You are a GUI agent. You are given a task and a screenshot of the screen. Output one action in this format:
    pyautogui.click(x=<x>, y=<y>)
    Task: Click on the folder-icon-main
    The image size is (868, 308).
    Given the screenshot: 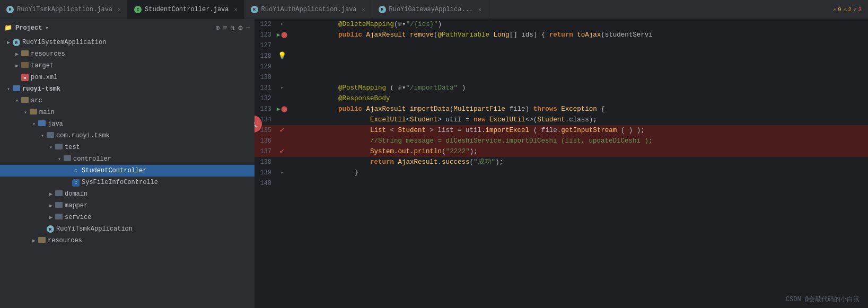 What is the action you would take?
    pyautogui.click(x=33, y=112)
    